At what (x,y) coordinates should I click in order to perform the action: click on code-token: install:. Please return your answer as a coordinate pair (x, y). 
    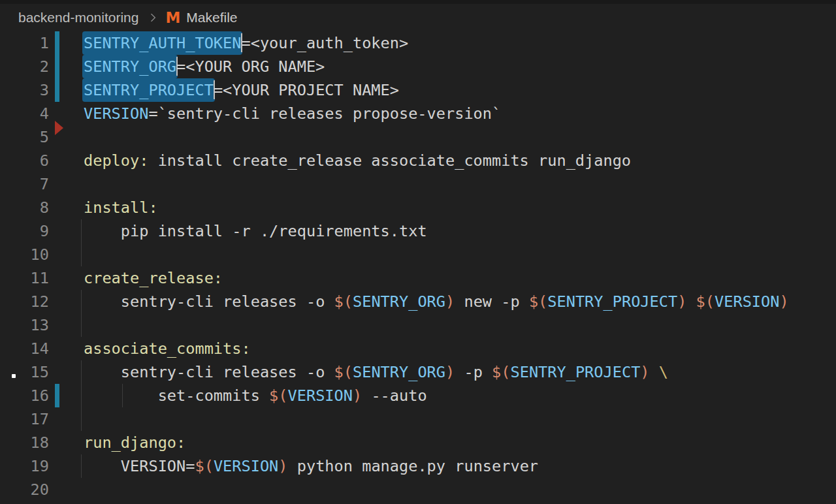
    Looking at the image, I should click on (121, 208).